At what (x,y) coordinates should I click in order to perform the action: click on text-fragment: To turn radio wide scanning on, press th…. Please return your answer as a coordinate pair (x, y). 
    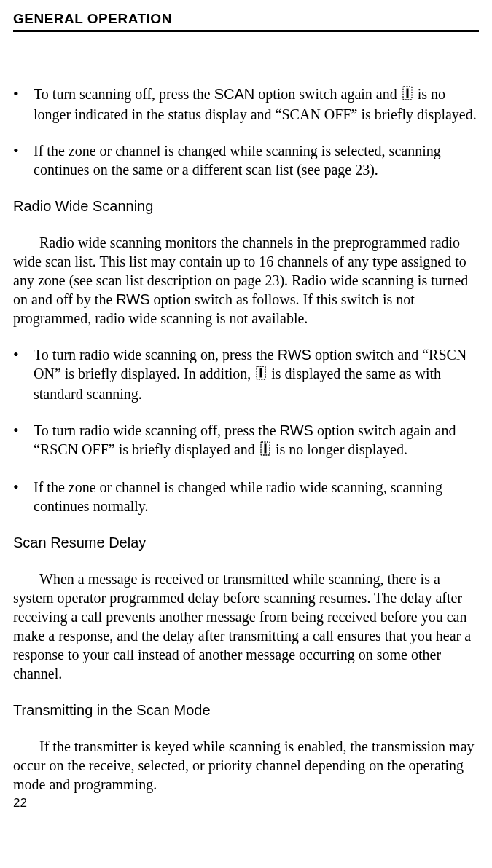
    Looking at the image, I should click on (156, 355).